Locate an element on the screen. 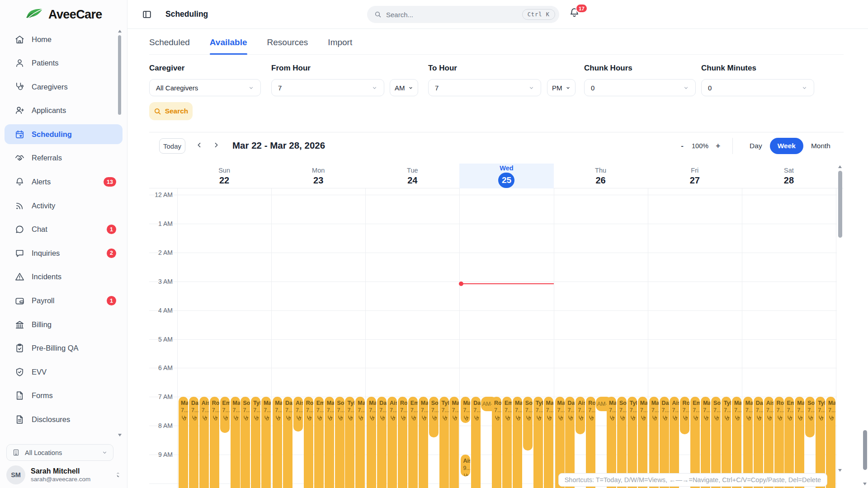  sidebar-item-activity: Activity is located at coordinates (63, 206).